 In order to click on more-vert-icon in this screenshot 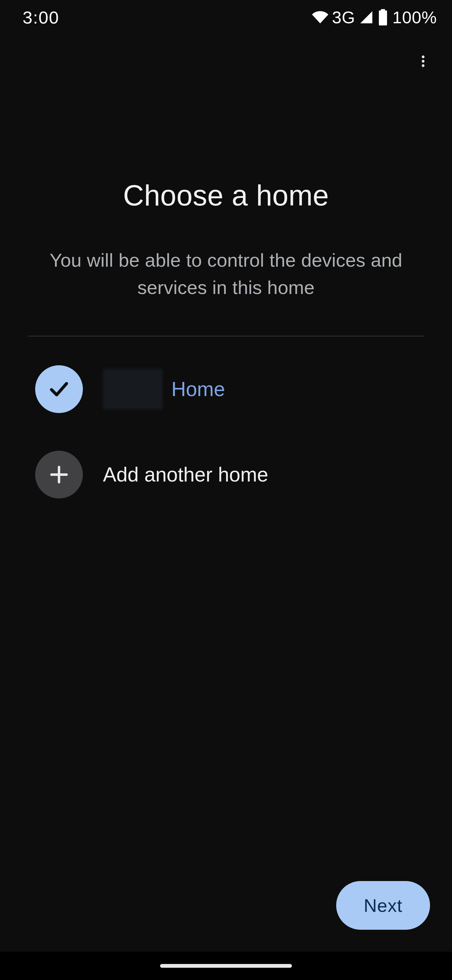, I will do `click(423, 61)`.